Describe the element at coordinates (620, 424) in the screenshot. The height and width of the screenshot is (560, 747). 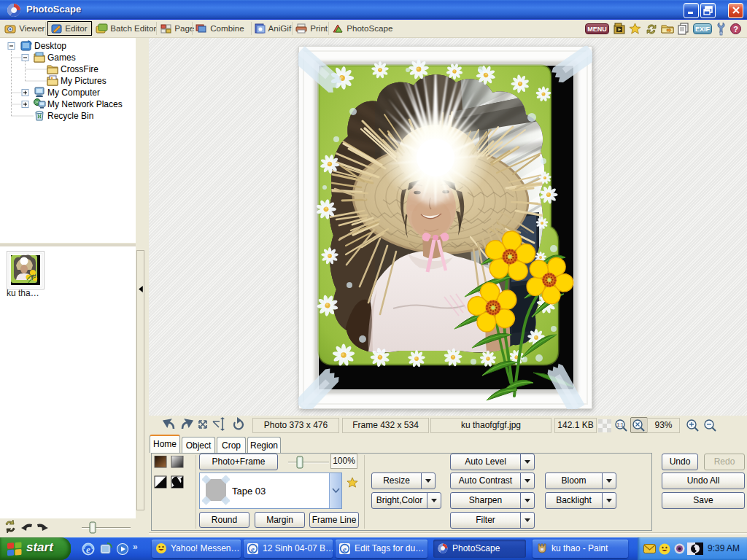
I see `svg-text: 1:1` at that location.